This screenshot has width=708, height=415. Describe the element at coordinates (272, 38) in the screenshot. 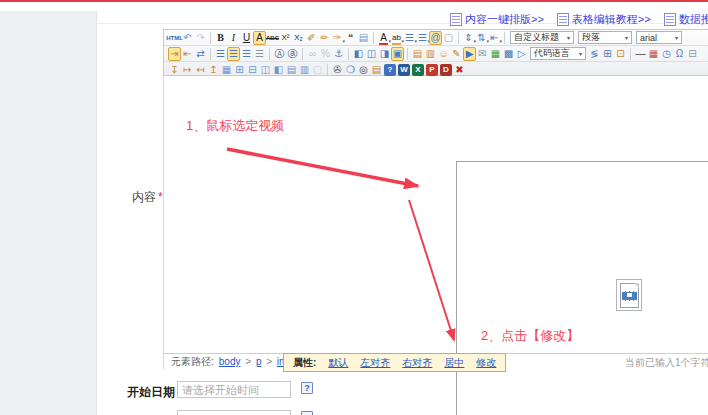

I see `strikethrough-button: ABC` at that location.